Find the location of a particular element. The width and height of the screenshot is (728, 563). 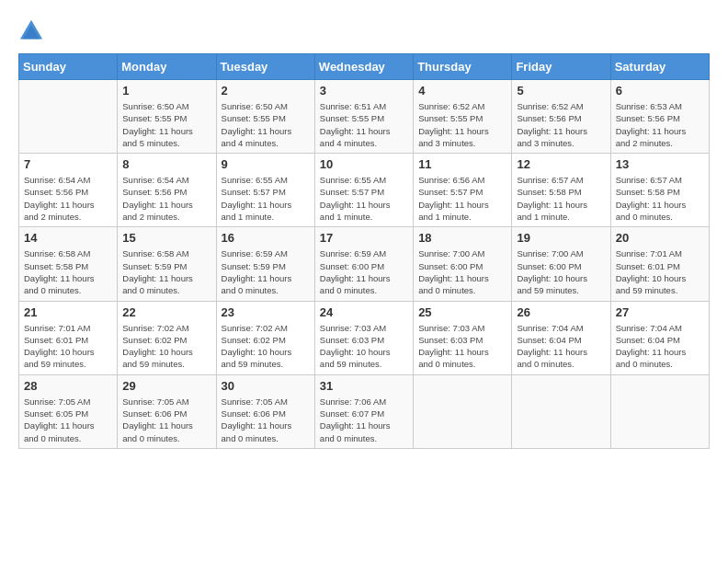

day-info: Sunrise: 6:57 AMSunset: 5:58 PMDaylight:… is located at coordinates (660, 199).